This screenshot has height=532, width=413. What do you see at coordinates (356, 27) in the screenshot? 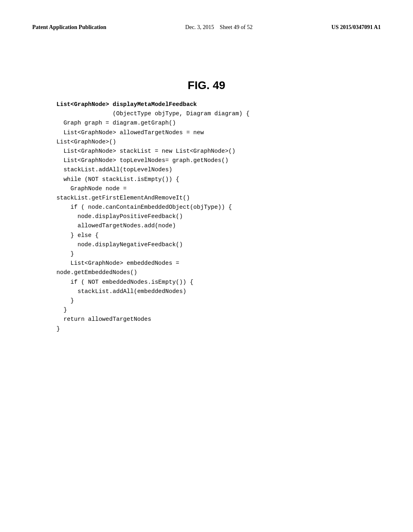
I see `header-patent-number: US 2015/0347091 A1` at bounding box center [356, 27].